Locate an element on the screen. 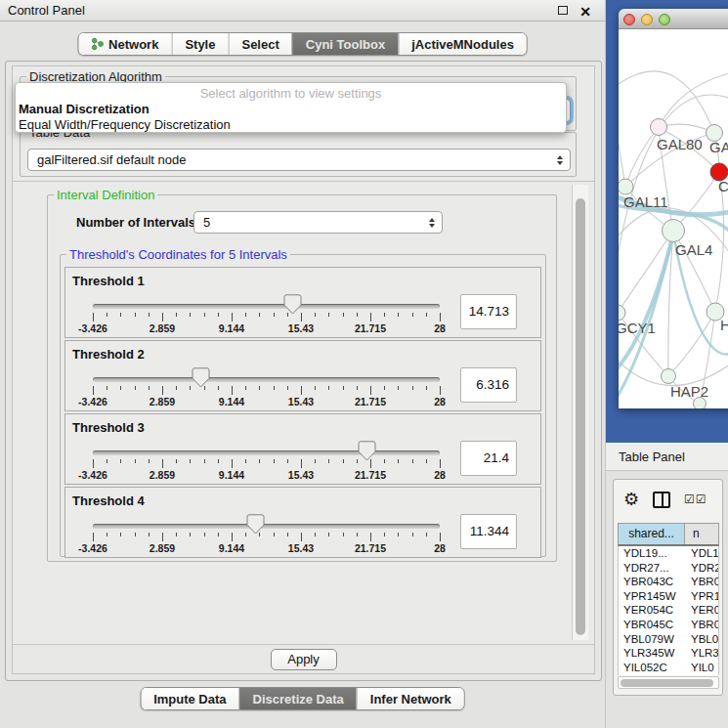 The image size is (728, 728). float-window-icon is located at coordinates (563, 10).